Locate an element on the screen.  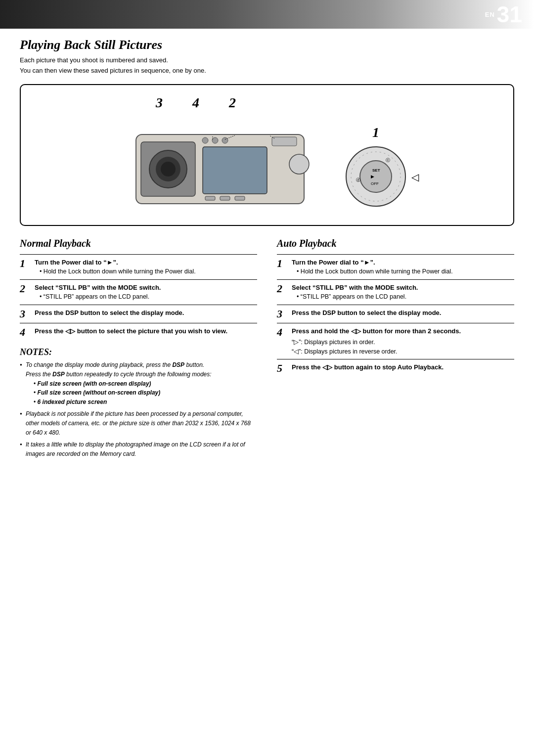
auto-step-2-sub: “STILL PB” appears on the LCD panel. is located at coordinates (403, 297).